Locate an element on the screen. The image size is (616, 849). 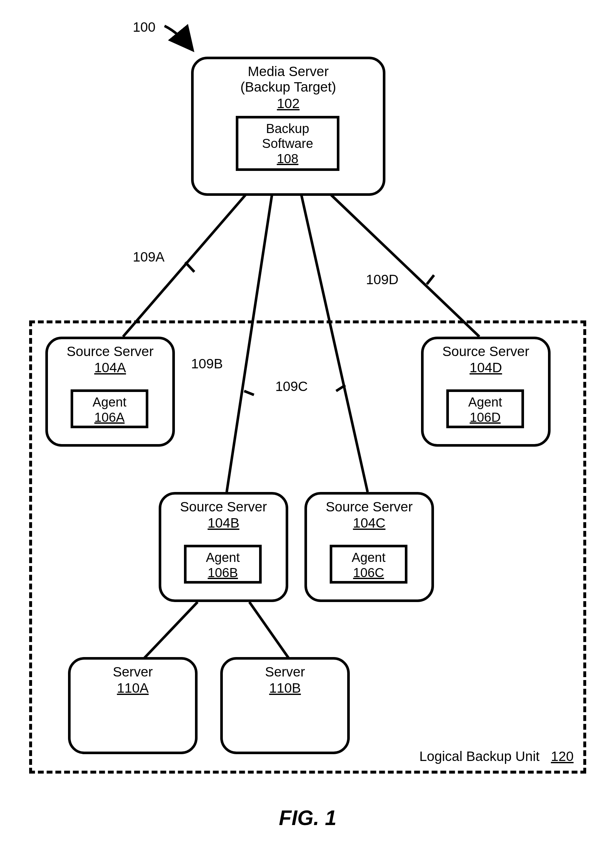
backup-software-title2: Software is located at coordinates (288, 143).